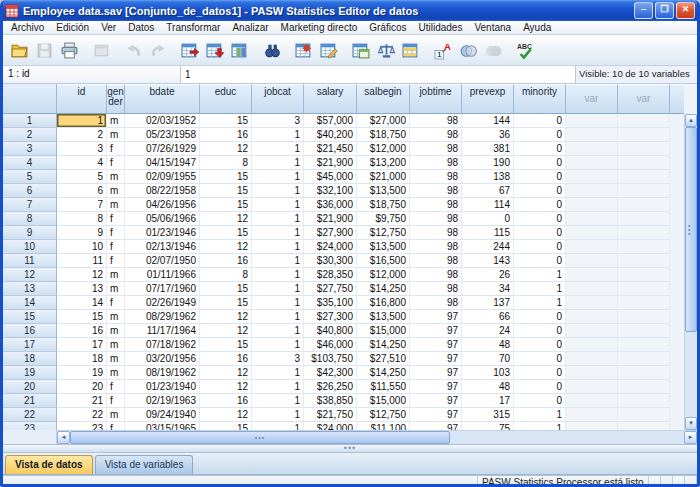  I want to click on cell-bdate: 08/19/1962, so click(162, 373).